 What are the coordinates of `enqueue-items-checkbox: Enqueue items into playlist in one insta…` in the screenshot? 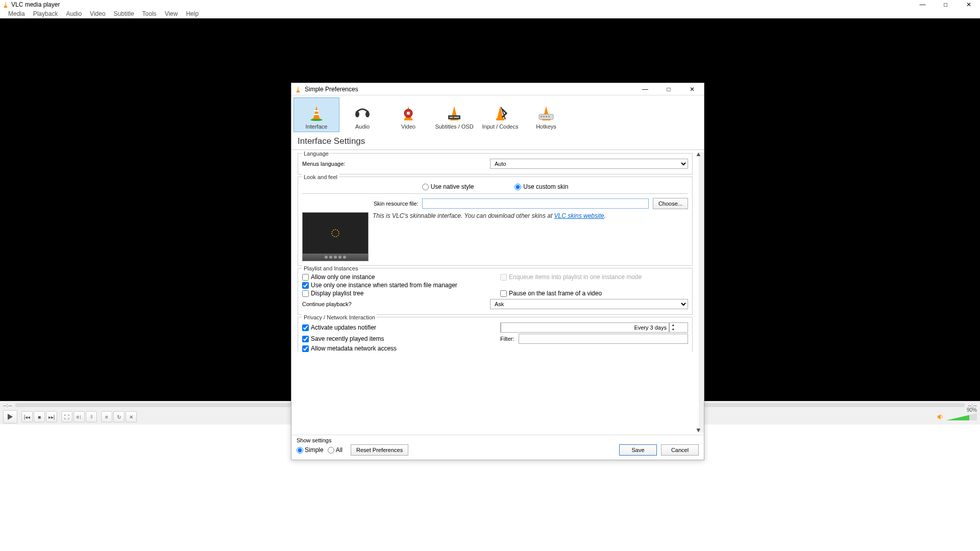 It's located at (594, 277).